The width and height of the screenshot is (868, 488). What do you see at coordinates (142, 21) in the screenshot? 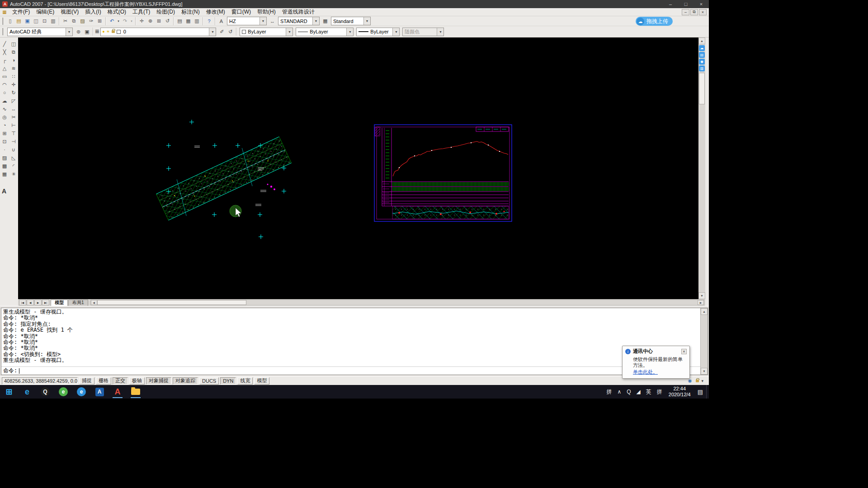
I see `pan-icon: ✛` at bounding box center [142, 21].